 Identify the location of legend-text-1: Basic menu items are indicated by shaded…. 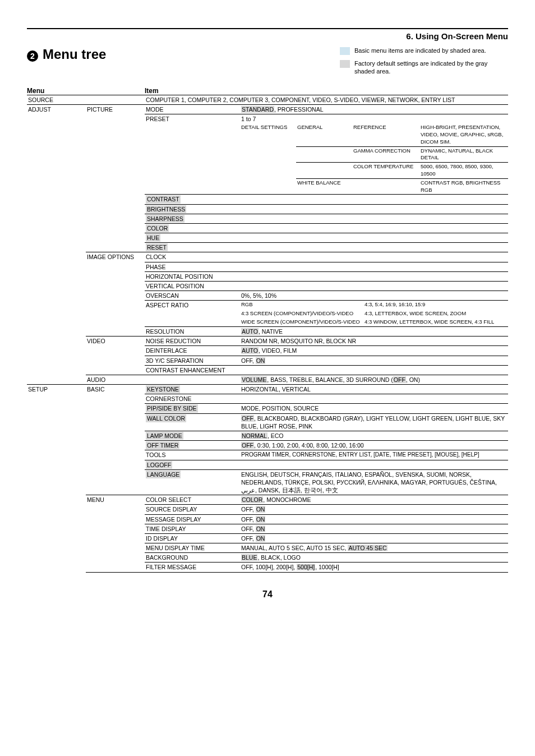
(431, 50).